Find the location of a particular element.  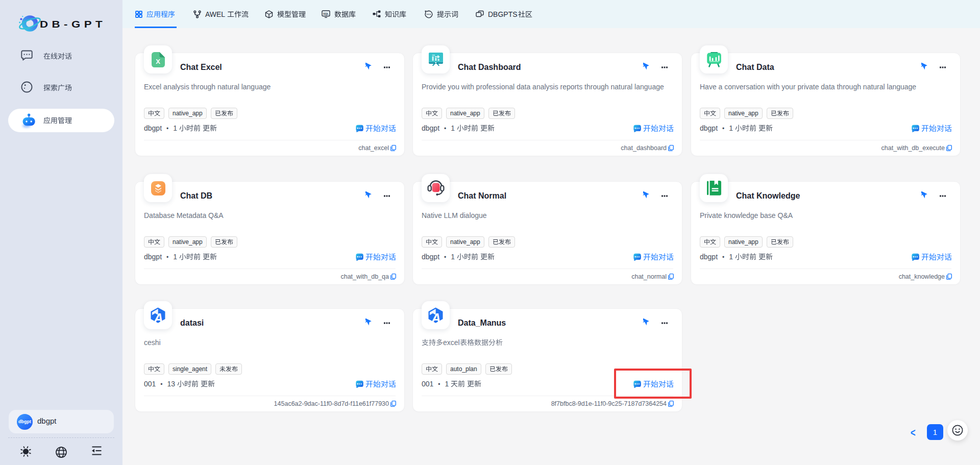

svg-text: X is located at coordinates (158, 61).